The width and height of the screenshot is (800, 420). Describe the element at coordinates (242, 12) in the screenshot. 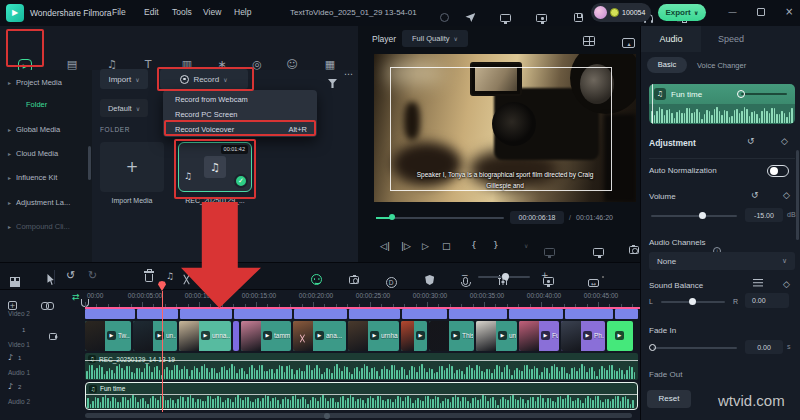

I see `menu-help: Help` at that location.